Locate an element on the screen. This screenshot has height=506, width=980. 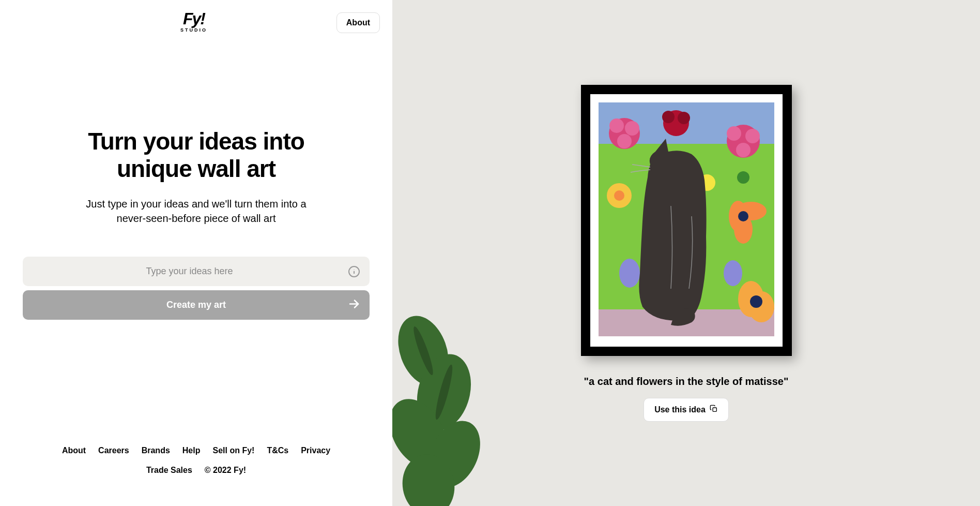
footer-link-help: Help is located at coordinates (191, 451).